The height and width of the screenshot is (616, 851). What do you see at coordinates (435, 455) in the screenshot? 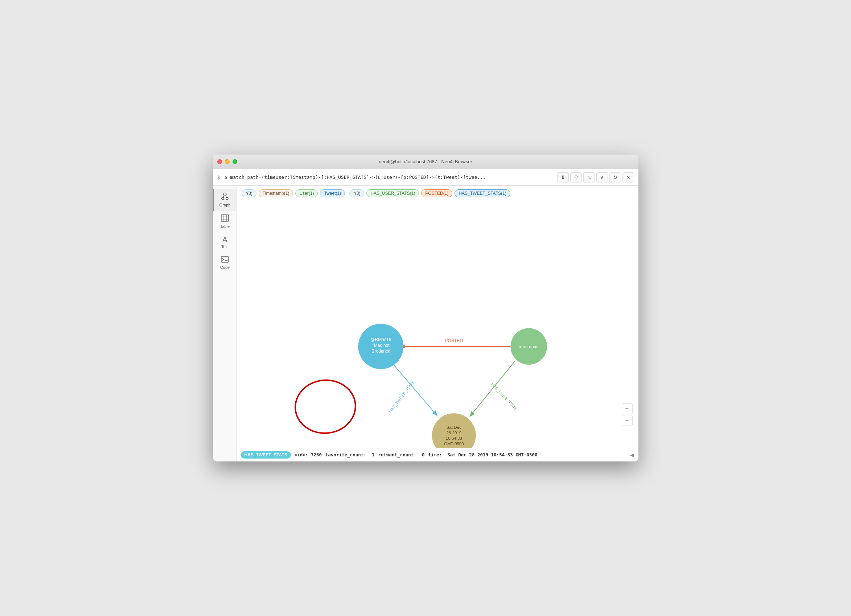
I see `time-label: time:` at bounding box center [435, 455].